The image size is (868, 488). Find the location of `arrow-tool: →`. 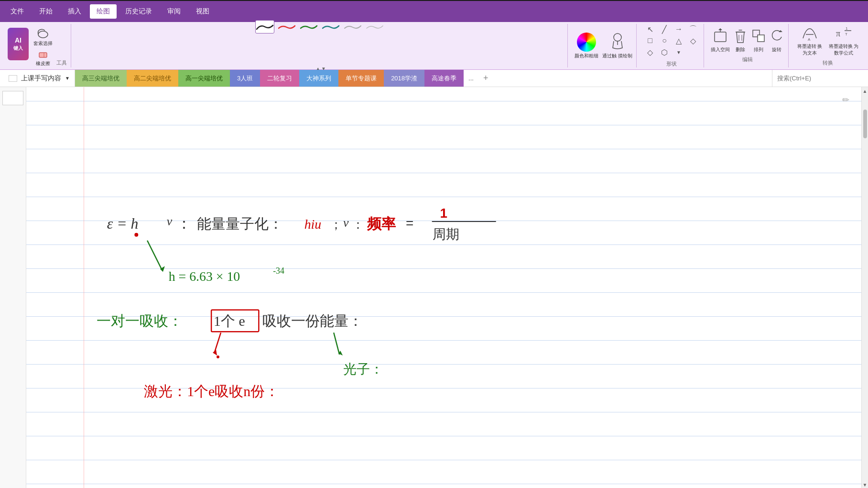

arrow-tool: → is located at coordinates (679, 29).